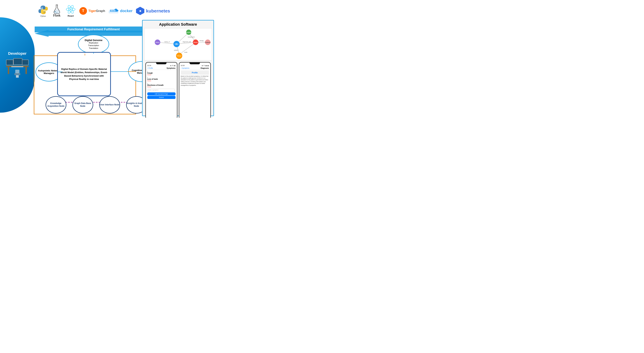 This screenshot has height=353, width=644. I want to click on add-symptom-btn: Add Symptom/Sign, so click(162, 94).